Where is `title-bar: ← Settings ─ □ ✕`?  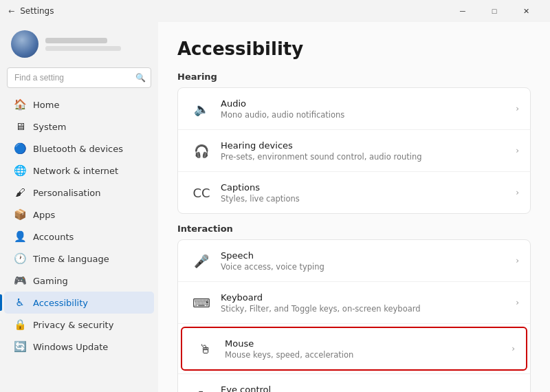
title-bar: ← Settings ─ □ ✕ is located at coordinates (275, 11).